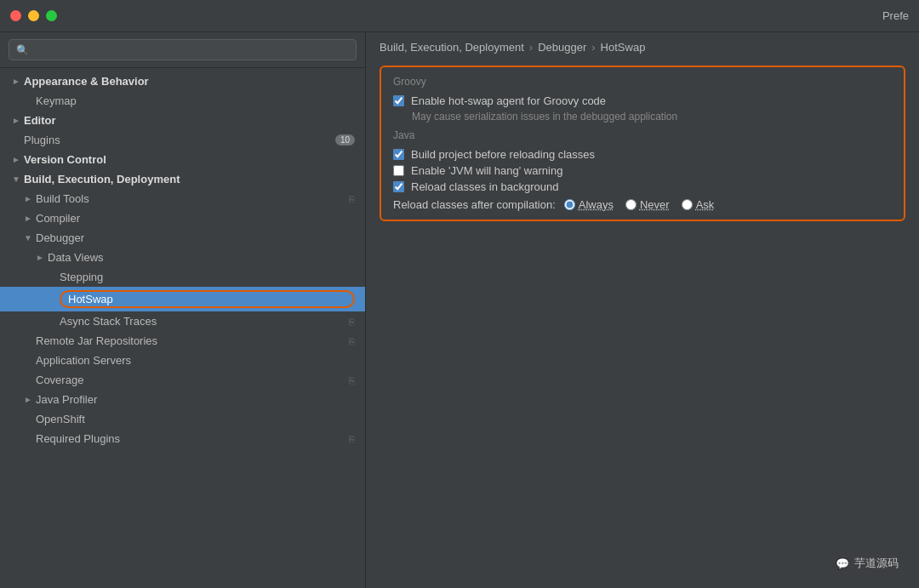 The width and height of the screenshot is (919, 588). Describe the element at coordinates (655, 204) in the screenshot. I see `radio-never-label: Never` at that location.